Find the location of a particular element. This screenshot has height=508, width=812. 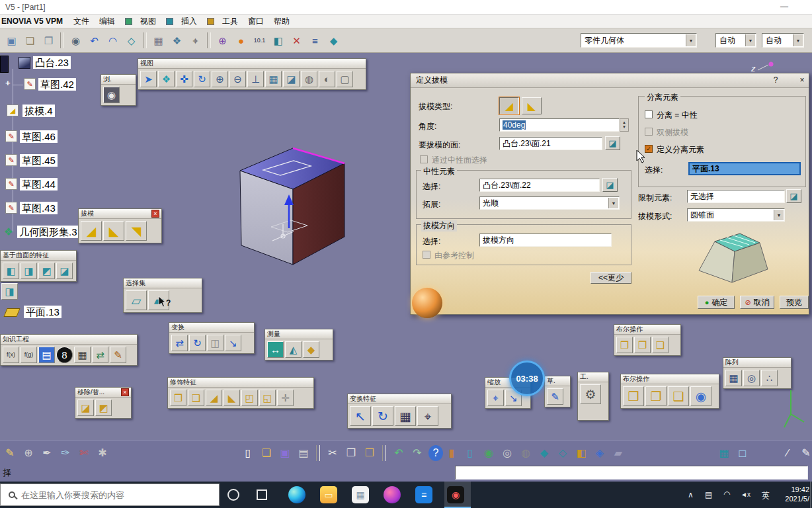

normal-view-icon: ⊥ is located at coordinates (255, 79).